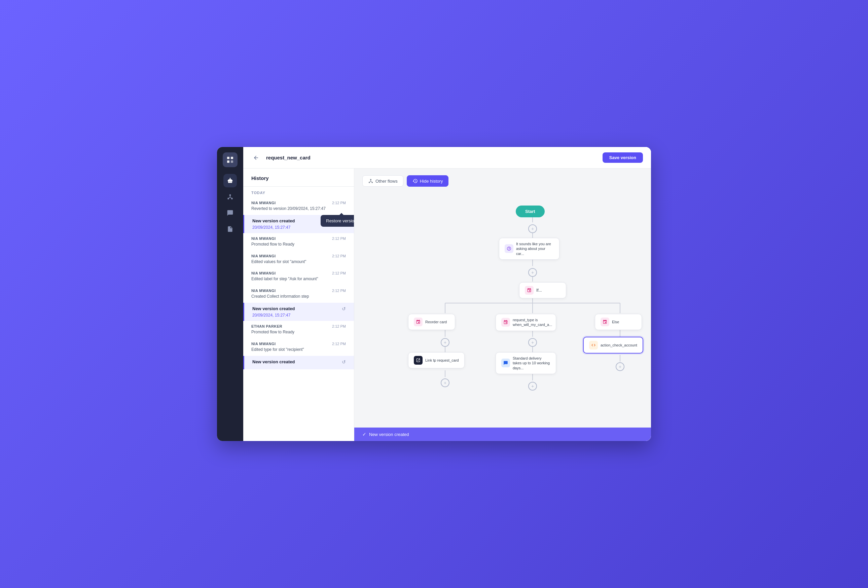 The width and height of the screenshot is (868, 588). Describe the element at coordinates (230, 181) in the screenshot. I see `sidebar-icon-bot` at that location.